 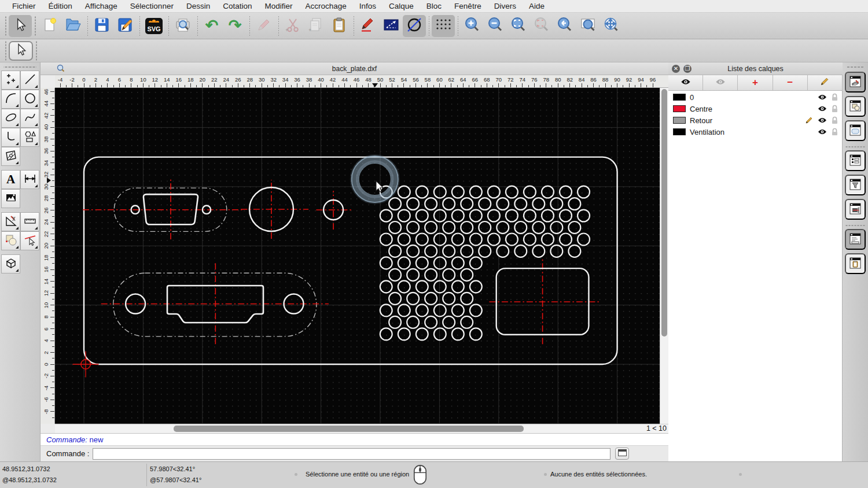 What do you see at coordinates (443, 26) in the screenshot?
I see `grid-toggle-button` at bounding box center [443, 26].